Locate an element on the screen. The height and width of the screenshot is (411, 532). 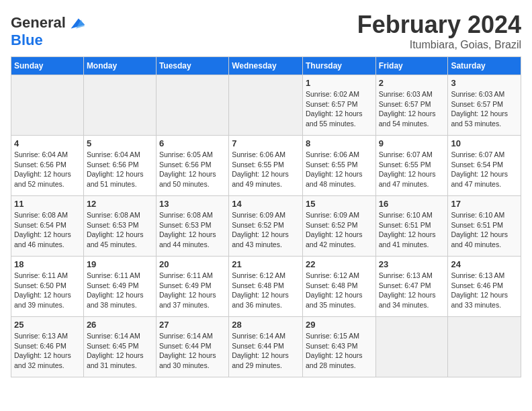
calendar-cell: 13Sunrise: 6:08 AMSunset: 6:53 PMDayligh… is located at coordinates (192, 226).